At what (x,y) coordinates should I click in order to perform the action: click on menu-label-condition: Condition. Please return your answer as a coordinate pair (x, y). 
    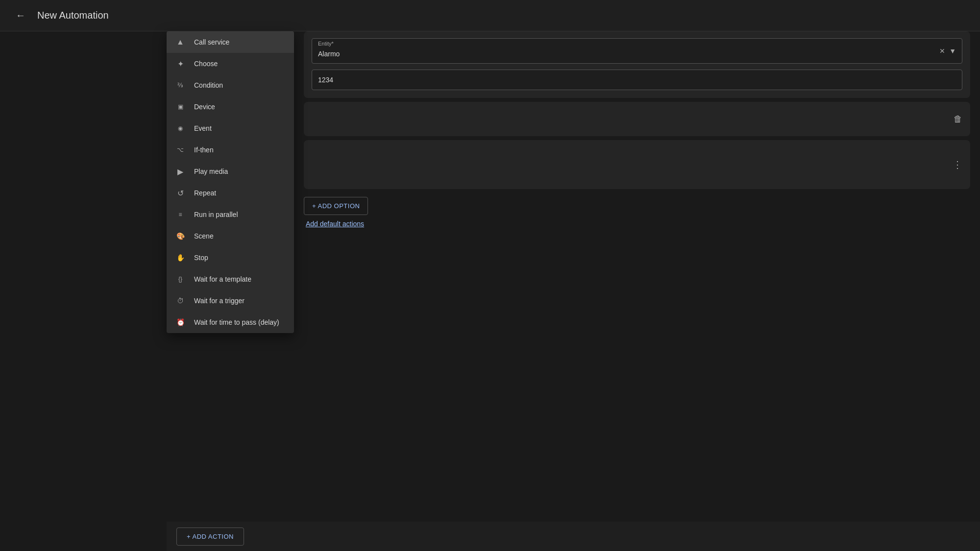
    Looking at the image, I should click on (209, 85).